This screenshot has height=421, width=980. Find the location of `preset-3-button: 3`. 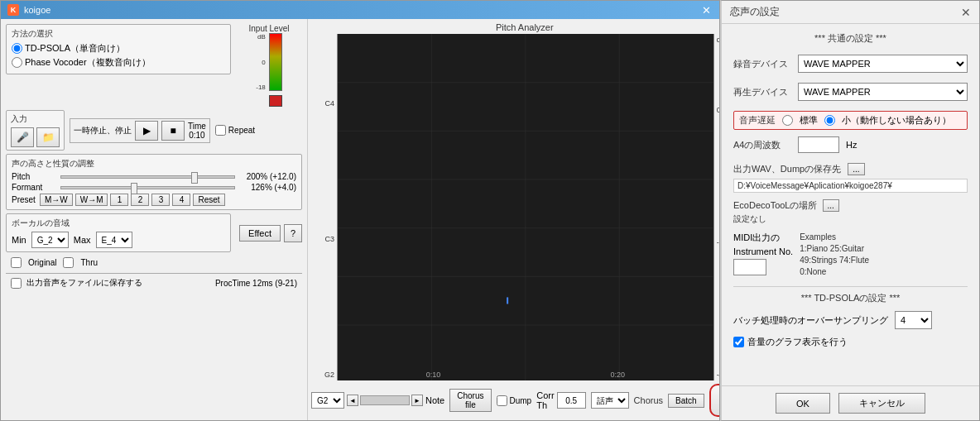

preset-3-button: 3 is located at coordinates (161, 200).